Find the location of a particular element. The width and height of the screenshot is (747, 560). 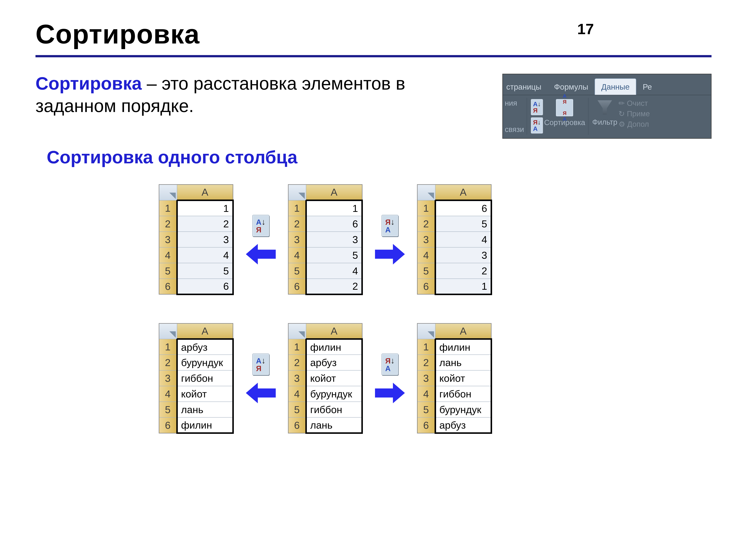

cell-a6: 6 is located at coordinates (205, 287).